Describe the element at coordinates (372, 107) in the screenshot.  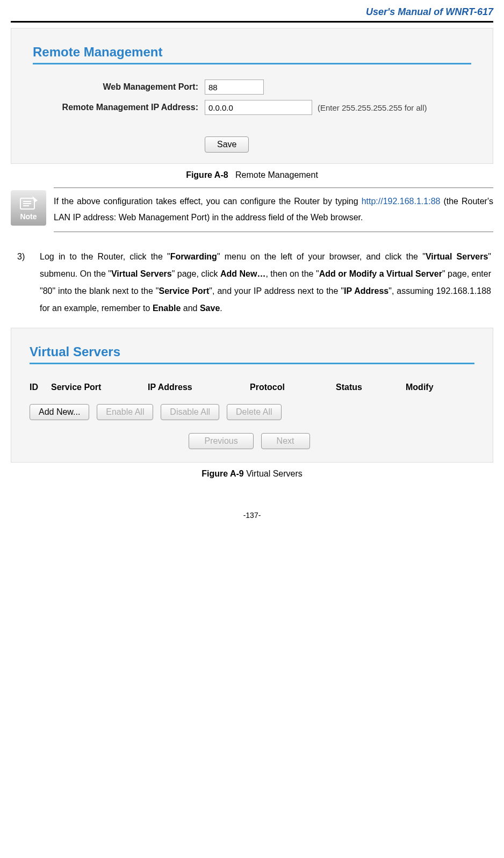
I see `remote-ip-hint: (Enter 255.255.255.255 for all)` at that location.